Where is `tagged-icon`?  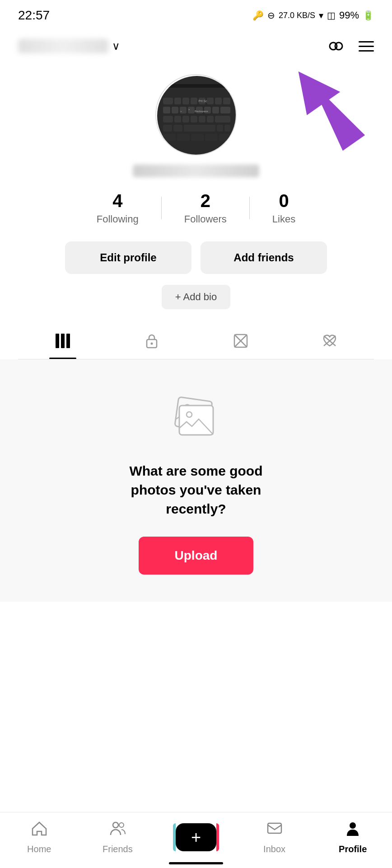 tagged-icon is located at coordinates (241, 341).